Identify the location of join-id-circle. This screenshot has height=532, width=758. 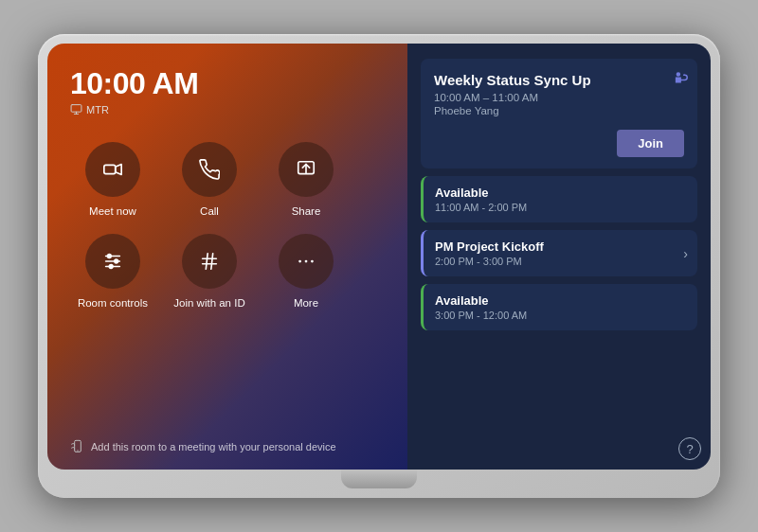
(209, 261).